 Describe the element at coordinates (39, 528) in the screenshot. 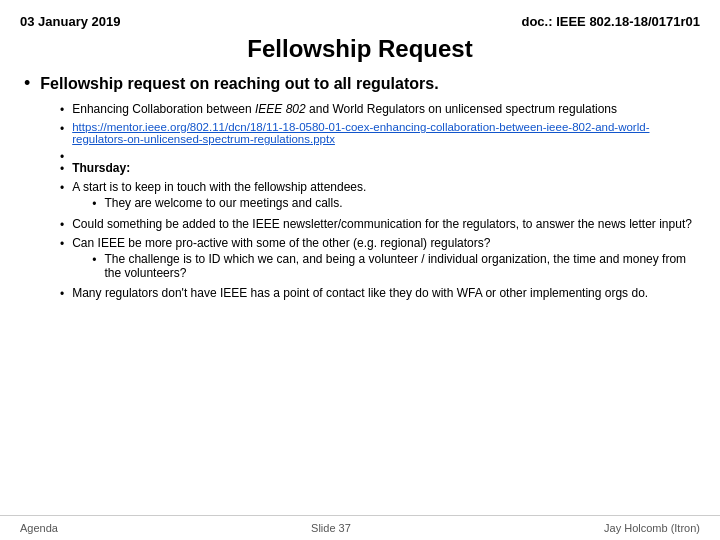

I see `footer-left: Agenda` at that location.